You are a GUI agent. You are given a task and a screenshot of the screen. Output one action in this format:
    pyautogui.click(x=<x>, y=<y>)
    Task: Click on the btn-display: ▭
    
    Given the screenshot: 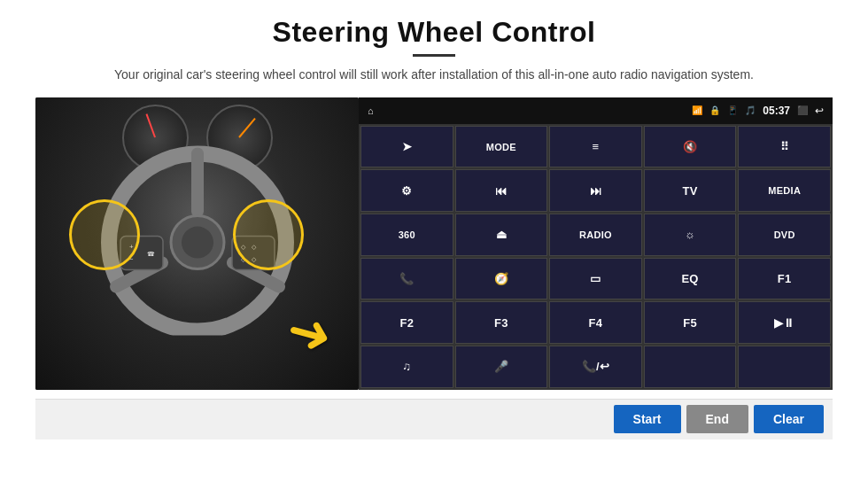 What is the action you would take?
    pyautogui.click(x=595, y=279)
    